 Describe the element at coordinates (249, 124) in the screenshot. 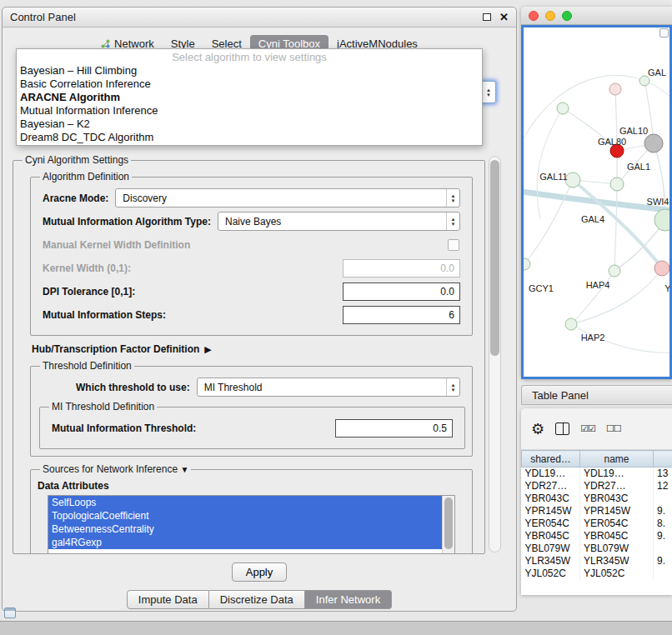

I see `algorithm-option: Bayesian – K2` at that location.